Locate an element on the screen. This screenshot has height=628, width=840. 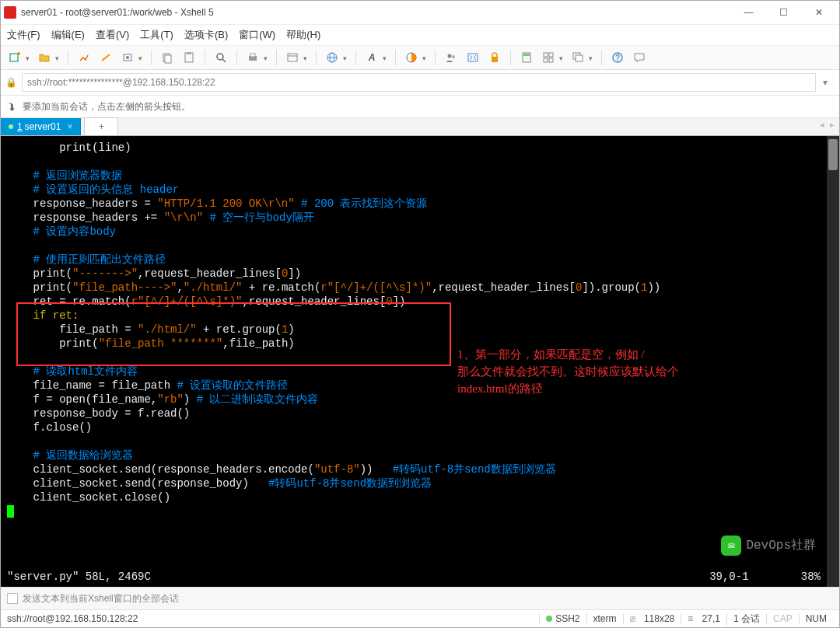
status-ssh: SSH2 is located at coordinates (562, 619).